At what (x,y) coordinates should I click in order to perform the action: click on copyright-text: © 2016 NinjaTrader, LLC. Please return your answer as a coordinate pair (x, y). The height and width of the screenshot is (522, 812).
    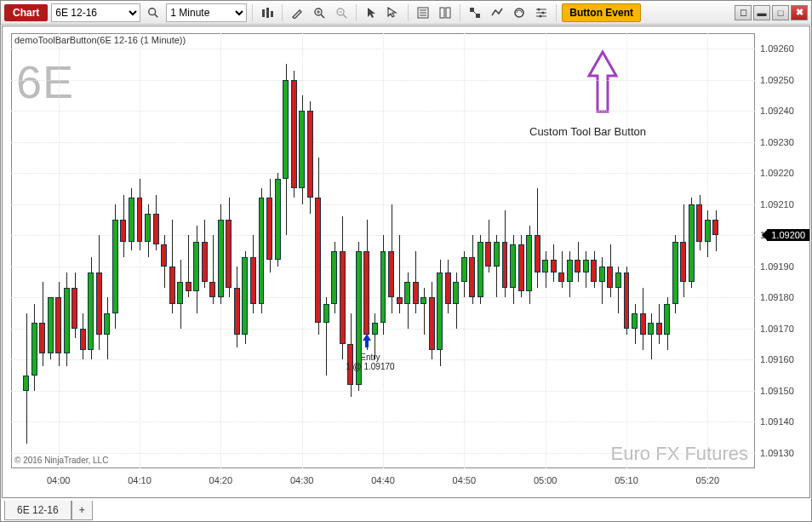
    Looking at the image, I should click on (61, 460).